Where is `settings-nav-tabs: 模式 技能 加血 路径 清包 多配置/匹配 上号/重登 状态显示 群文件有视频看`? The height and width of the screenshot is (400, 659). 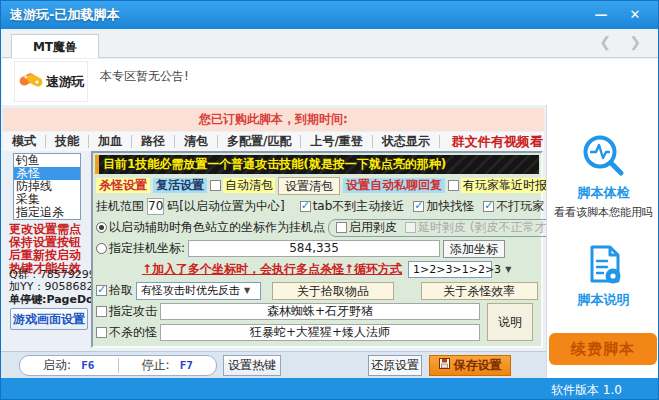
settings-nav-tabs: 模式 技能 加血 路径 清包 多配置/匹配 上号/重登 状态显示 群文件有视频看 is located at coordinates (274, 142).